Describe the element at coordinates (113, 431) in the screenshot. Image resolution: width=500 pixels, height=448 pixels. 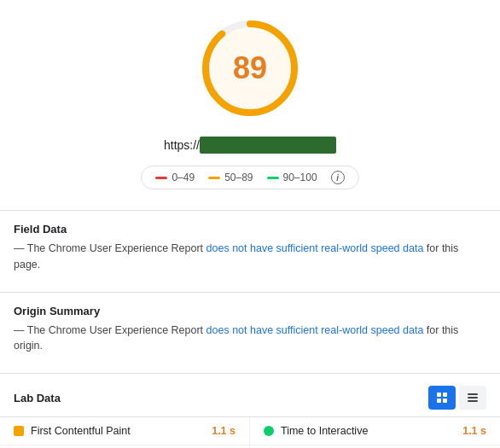
I see `metric-name-fcp: First Contentful Paint` at that location.